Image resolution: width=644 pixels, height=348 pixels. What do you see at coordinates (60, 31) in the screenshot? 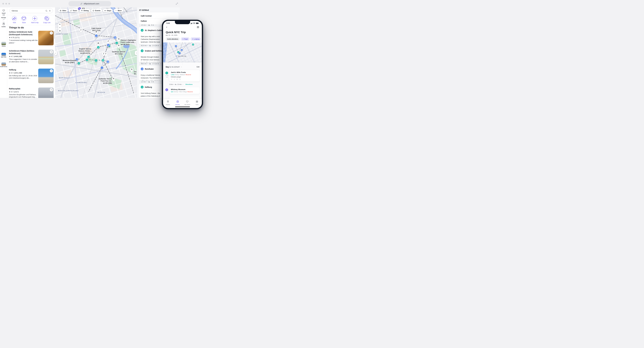
I see `compass-button` at bounding box center [60, 31].